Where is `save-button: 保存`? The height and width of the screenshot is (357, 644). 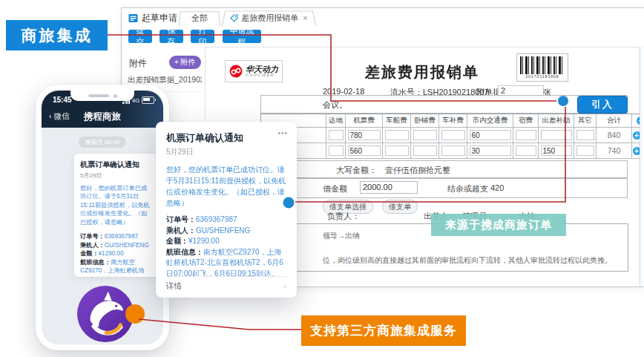
save-button: 保存 is located at coordinates (171, 36).